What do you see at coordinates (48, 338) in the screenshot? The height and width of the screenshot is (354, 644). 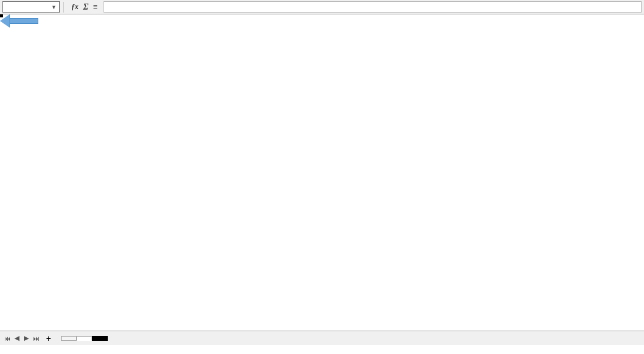 I see `add-sheet-button: +` at bounding box center [48, 338].